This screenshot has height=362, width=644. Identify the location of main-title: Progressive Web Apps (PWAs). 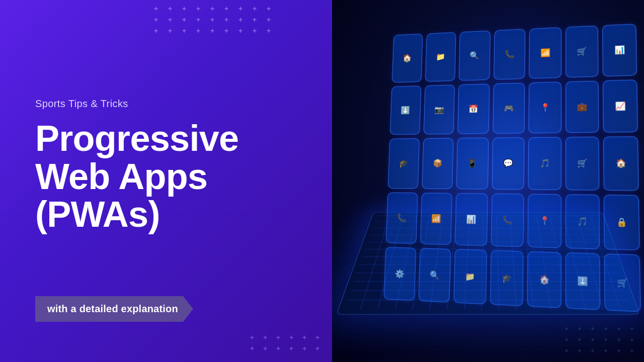
(166, 177).